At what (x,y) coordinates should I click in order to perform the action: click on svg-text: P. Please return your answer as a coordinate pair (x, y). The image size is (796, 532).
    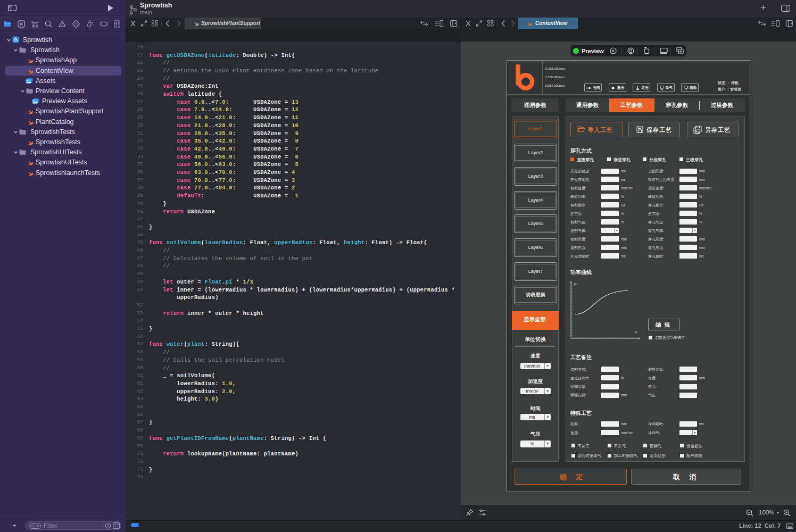
    Looking at the image, I should click on (576, 284).